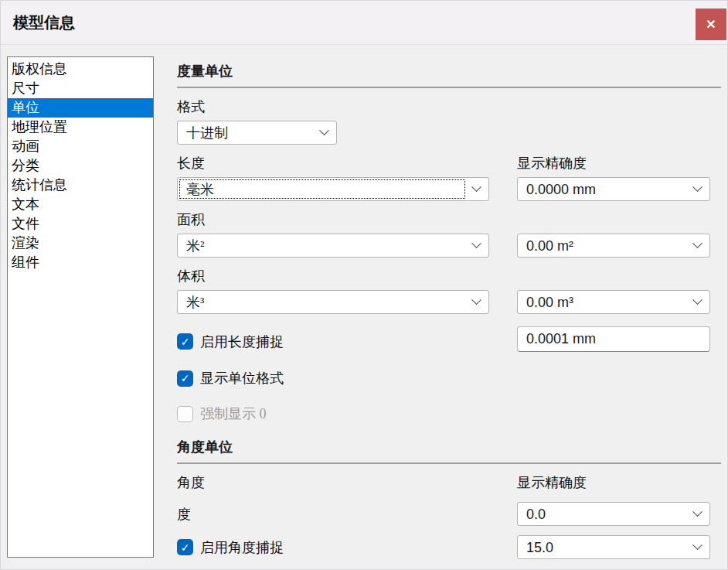  Describe the element at coordinates (80, 204) in the screenshot. I see `sidebar-item-text: 文本` at that location.